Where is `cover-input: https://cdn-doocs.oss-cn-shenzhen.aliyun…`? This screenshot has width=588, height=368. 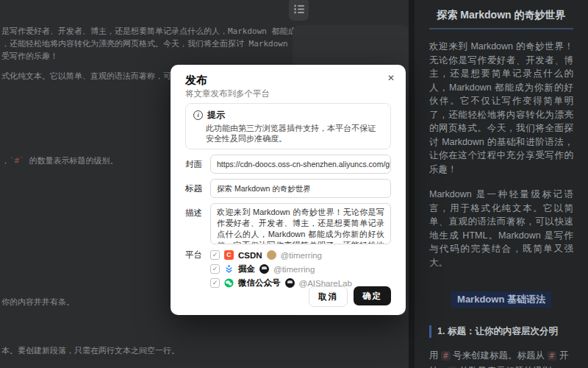 cover-input: https://cdn-doocs.oss-cn-shenzhen.aliyun… is located at coordinates (301, 164).